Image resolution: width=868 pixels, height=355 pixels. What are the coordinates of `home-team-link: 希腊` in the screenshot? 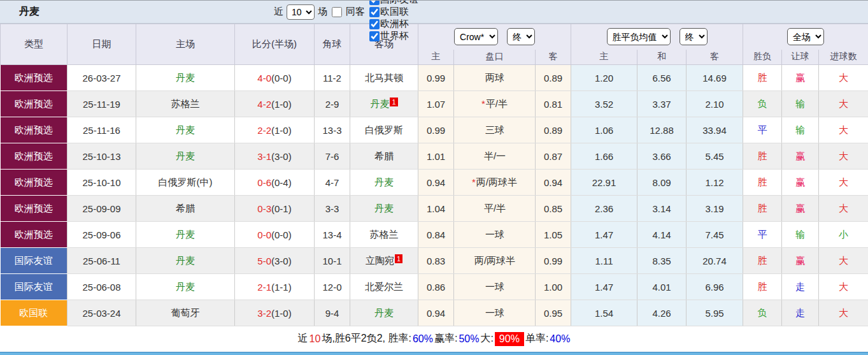 It's located at (185, 208).